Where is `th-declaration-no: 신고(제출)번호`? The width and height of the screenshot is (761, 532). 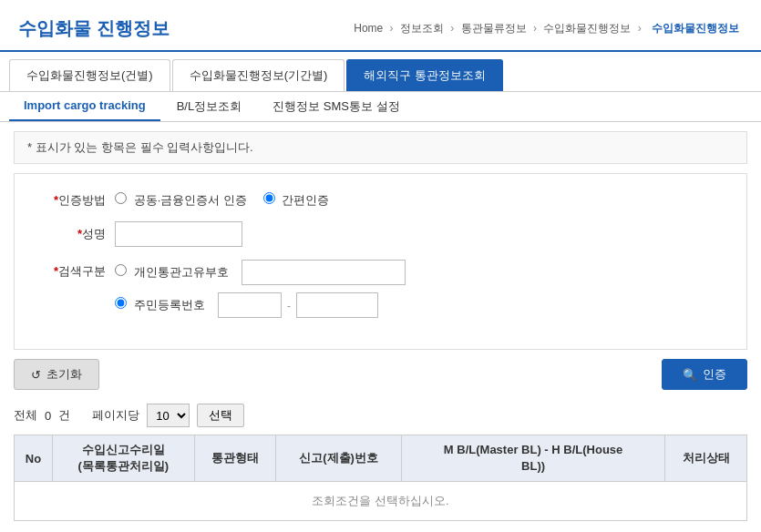 th-declaration-no: 신고(제출)번호 is located at coordinates (339, 459).